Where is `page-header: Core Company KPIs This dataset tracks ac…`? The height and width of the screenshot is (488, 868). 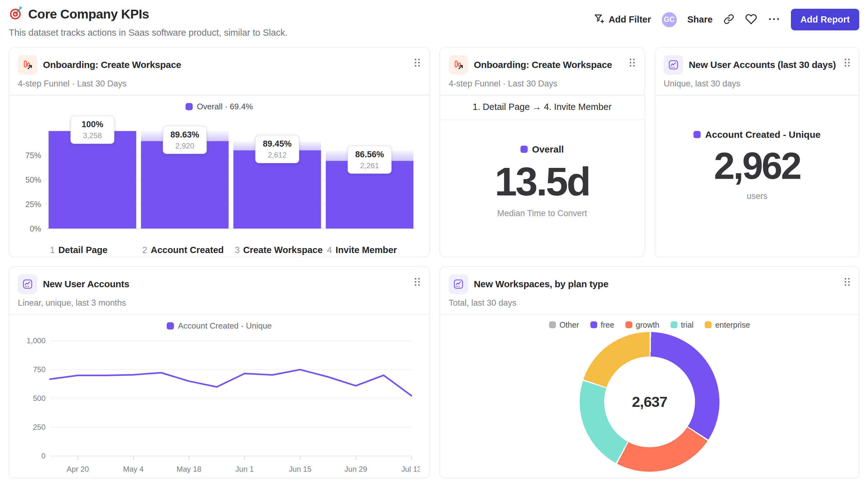 page-header: Core Company KPIs This dataset tracks ac… is located at coordinates (434, 19).